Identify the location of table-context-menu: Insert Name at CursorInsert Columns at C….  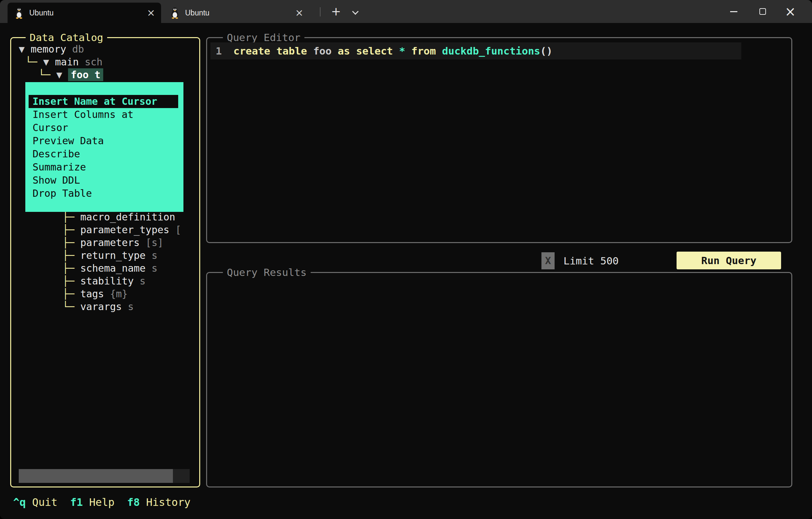
(105, 147).